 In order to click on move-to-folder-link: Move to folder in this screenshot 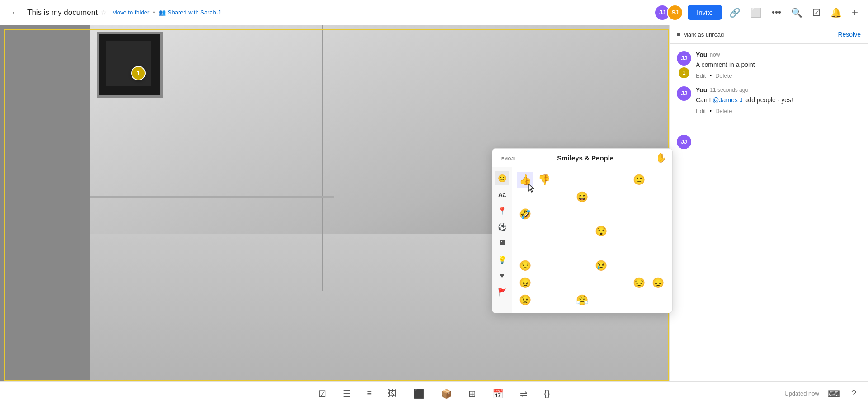, I will do `click(131, 13)`.